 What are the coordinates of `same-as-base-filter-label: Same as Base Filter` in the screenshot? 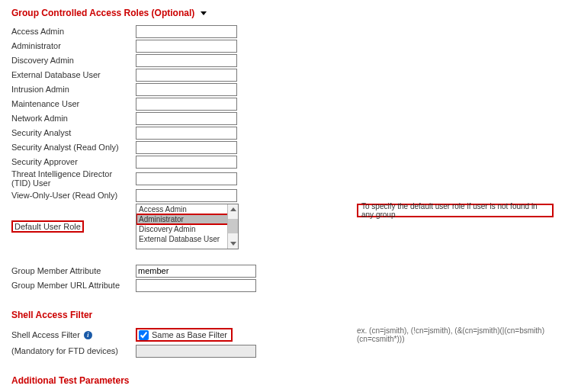 It's located at (189, 335).